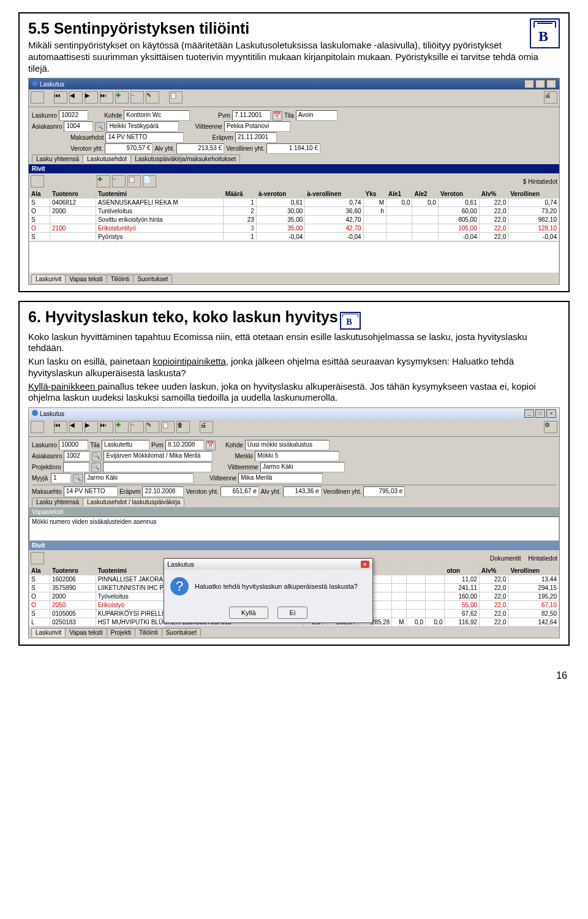  What do you see at coordinates (294, 97) in the screenshot?
I see `app1-toolbar: ⏮ ◀ ▶ ⏭ ✚ − ✎ 📋 🖨` at bounding box center [294, 97].